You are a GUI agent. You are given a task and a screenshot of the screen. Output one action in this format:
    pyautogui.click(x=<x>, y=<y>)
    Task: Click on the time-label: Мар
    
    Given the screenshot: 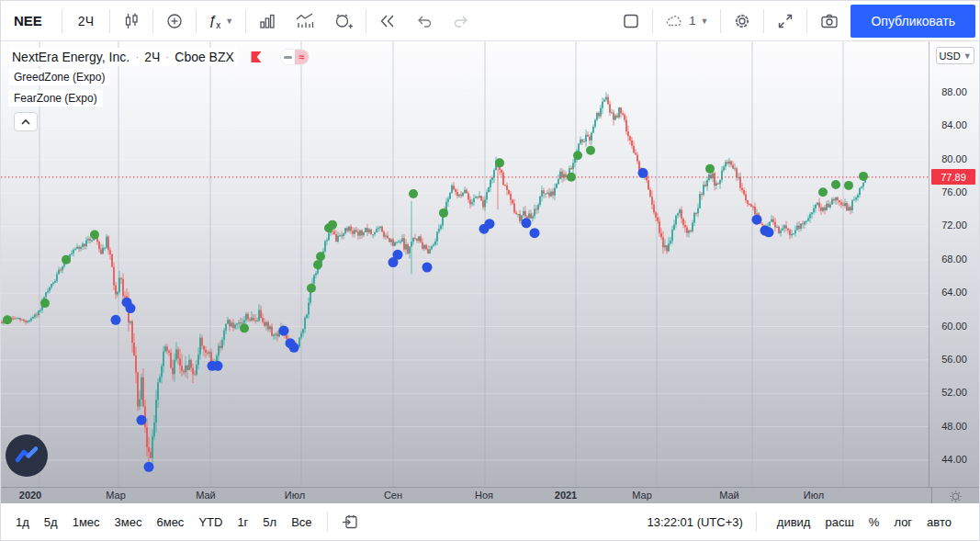 What is the action you would take?
    pyautogui.click(x=116, y=495)
    